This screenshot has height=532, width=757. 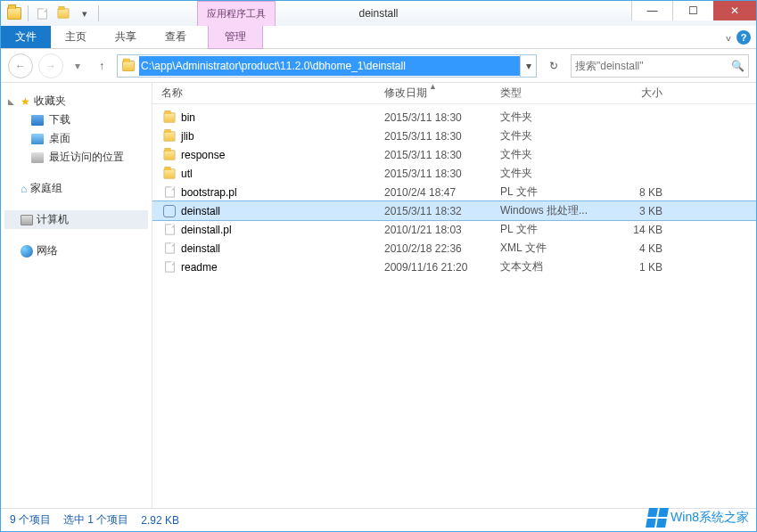 What do you see at coordinates (442, 230) in the screenshot?
I see `file-date: 2010/1/21 18:03` at bounding box center [442, 230].